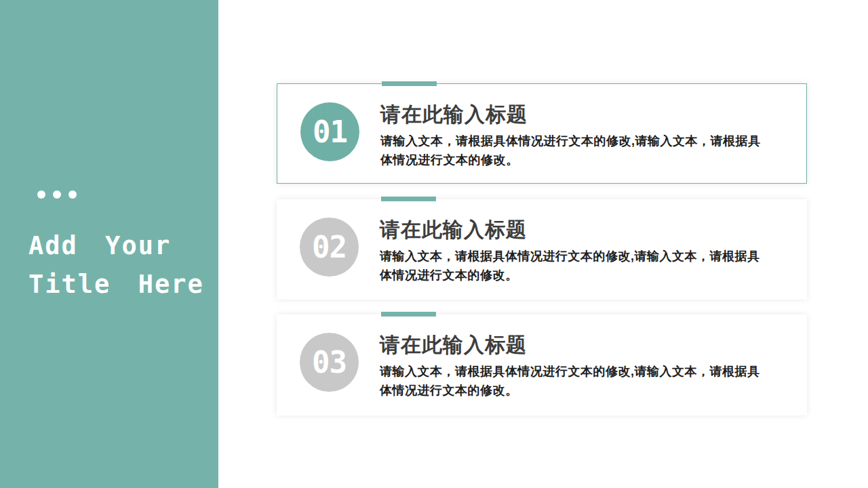 The width and height of the screenshot is (868, 488). Describe the element at coordinates (542, 249) in the screenshot. I see `content-card-2: 02 请在此输入标题 请输入文本，请根据具体情况进行文本的修改,请输入文本，请根…` at that location.